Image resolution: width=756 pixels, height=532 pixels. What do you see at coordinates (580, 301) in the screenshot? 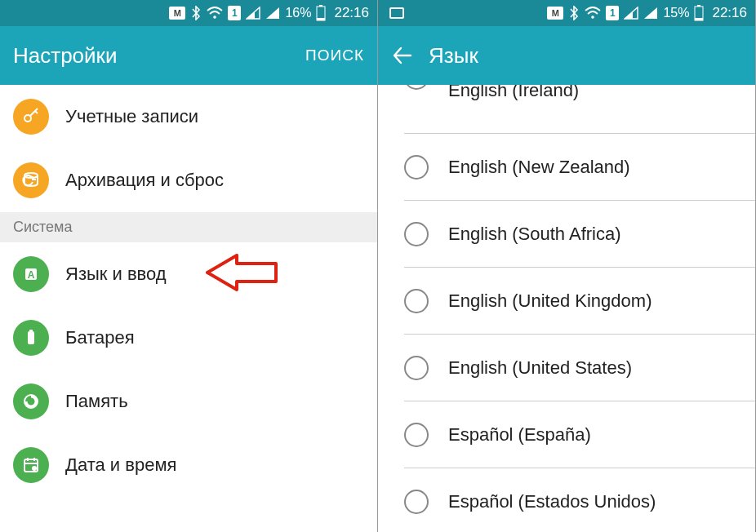
I see `language-option: English (United Kingdom)` at bounding box center [580, 301].